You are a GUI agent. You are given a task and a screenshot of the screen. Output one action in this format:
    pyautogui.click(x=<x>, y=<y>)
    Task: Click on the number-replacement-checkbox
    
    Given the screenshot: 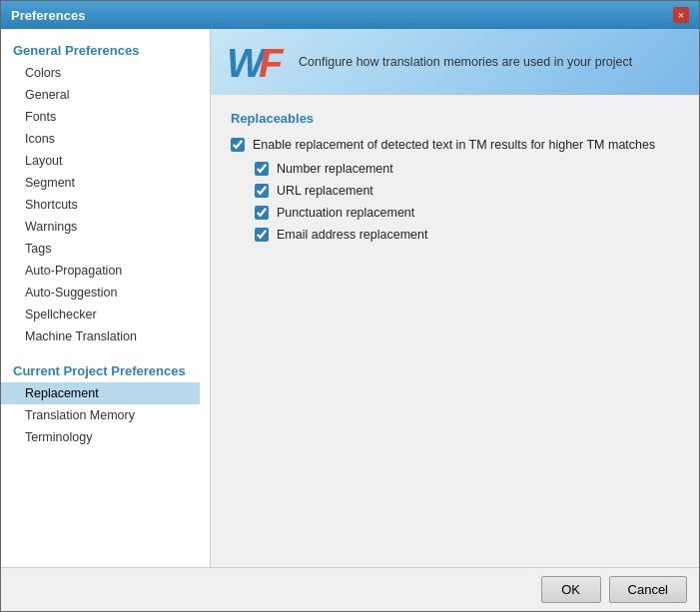 What is the action you would take?
    pyautogui.click(x=262, y=169)
    